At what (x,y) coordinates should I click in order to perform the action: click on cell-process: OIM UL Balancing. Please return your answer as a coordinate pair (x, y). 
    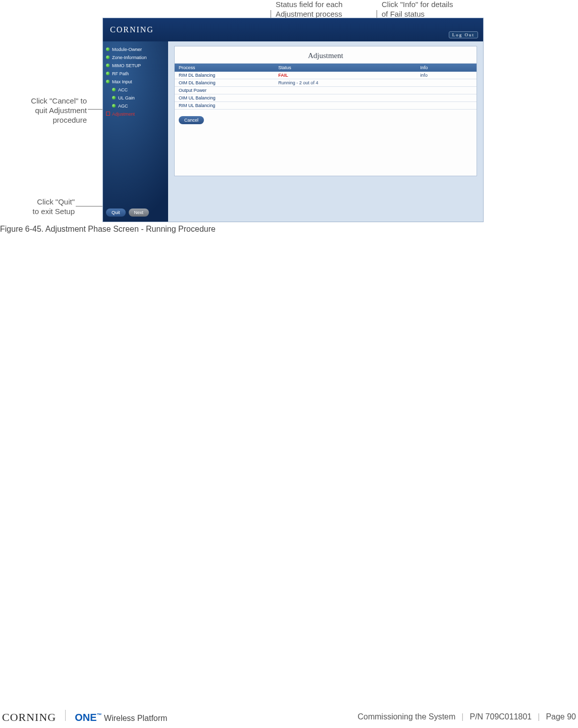
    Looking at the image, I should click on (224, 98).